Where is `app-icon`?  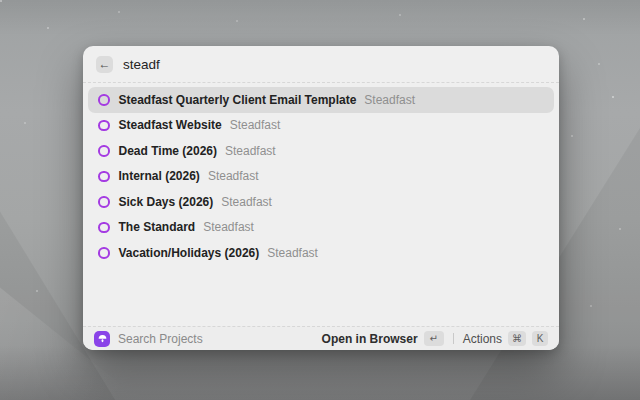
app-icon is located at coordinates (102, 339).